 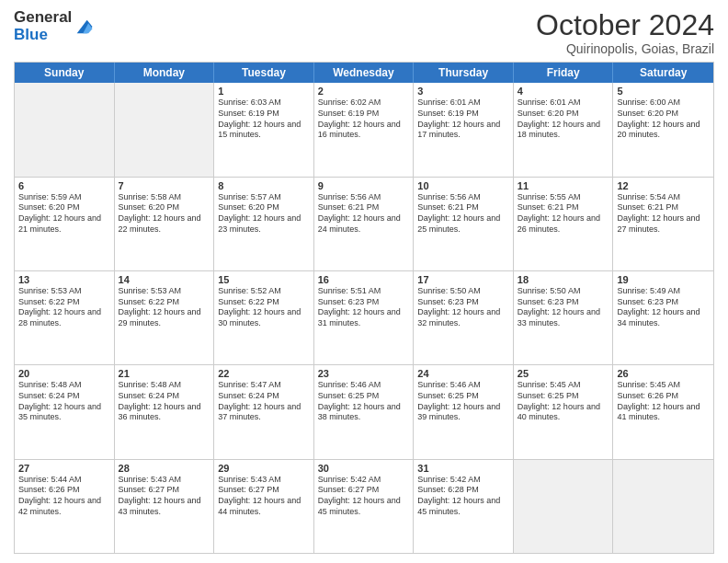 I want to click on logo: General Blue, so click(x=53, y=26).